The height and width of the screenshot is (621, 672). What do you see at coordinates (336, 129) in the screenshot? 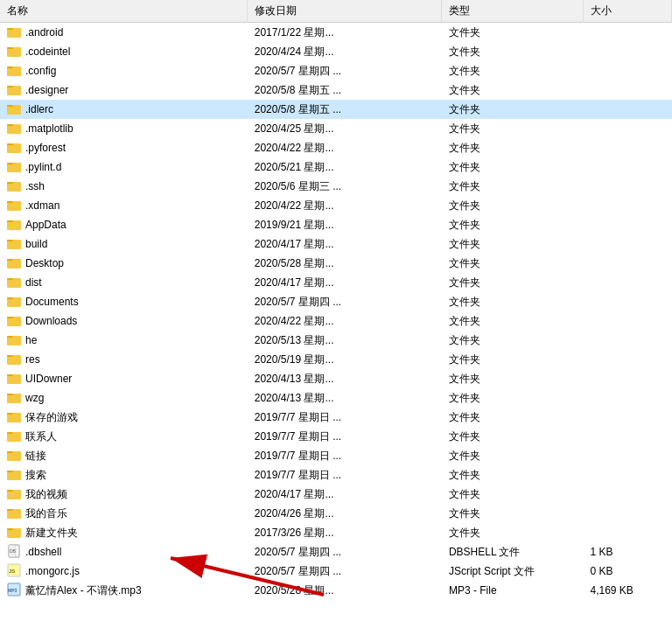
I see `table-row: .matplotlib2020/4/25 星期...文件夹` at bounding box center [336, 129].